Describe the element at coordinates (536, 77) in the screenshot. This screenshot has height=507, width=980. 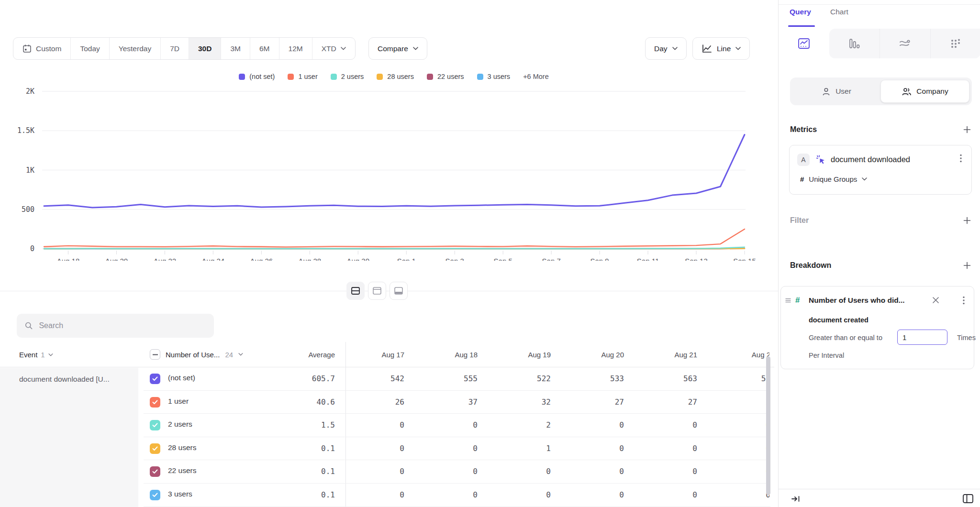
I see `legend-more-button: +6 More` at that location.